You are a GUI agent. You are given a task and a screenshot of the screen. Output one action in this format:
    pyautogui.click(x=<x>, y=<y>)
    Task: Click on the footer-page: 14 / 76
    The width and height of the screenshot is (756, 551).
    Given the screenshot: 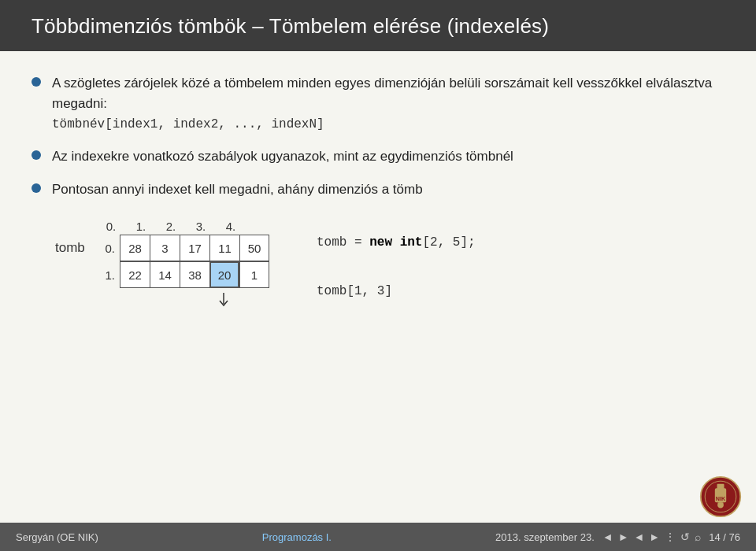 What is the action you would take?
    pyautogui.click(x=724, y=537)
    